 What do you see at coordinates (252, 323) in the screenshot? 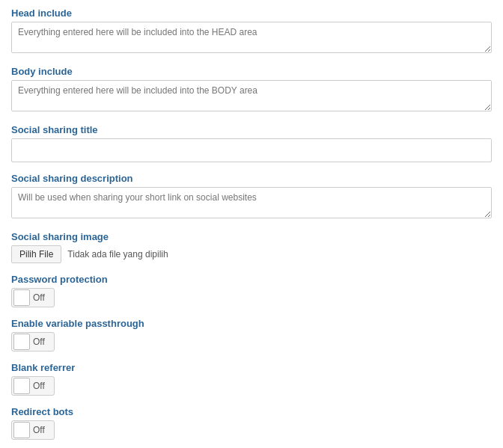
I see `variable-passthrough-label: Enable variable passthrough` at bounding box center [252, 323].